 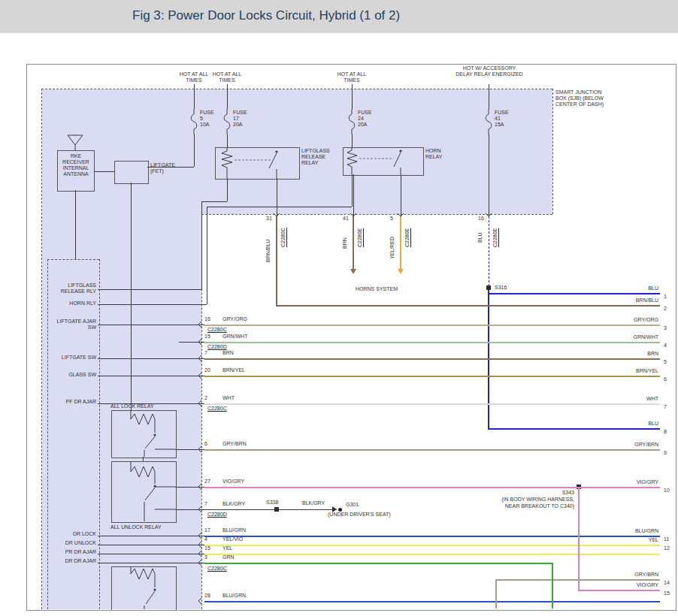 I want to click on wire-brn-yel, so click(x=432, y=376).